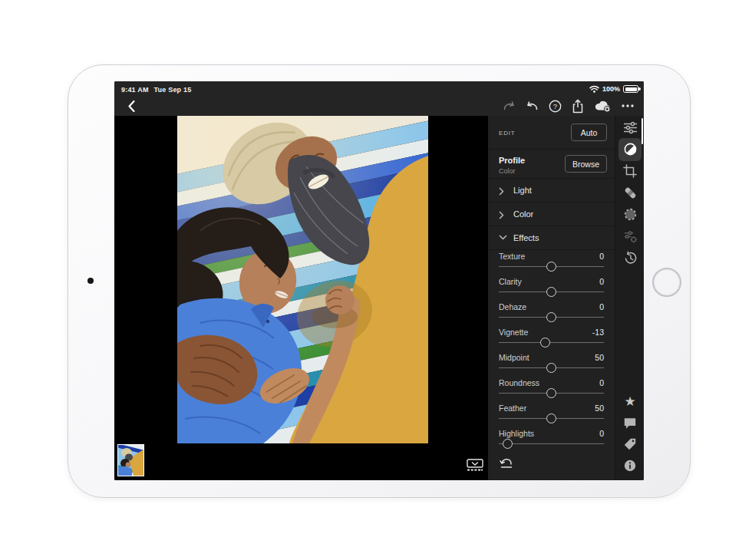 This screenshot has width=752, height=560. Describe the element at coordinates (513, 332) in the screenshot. I see `slider-label: Vignette` at that location.